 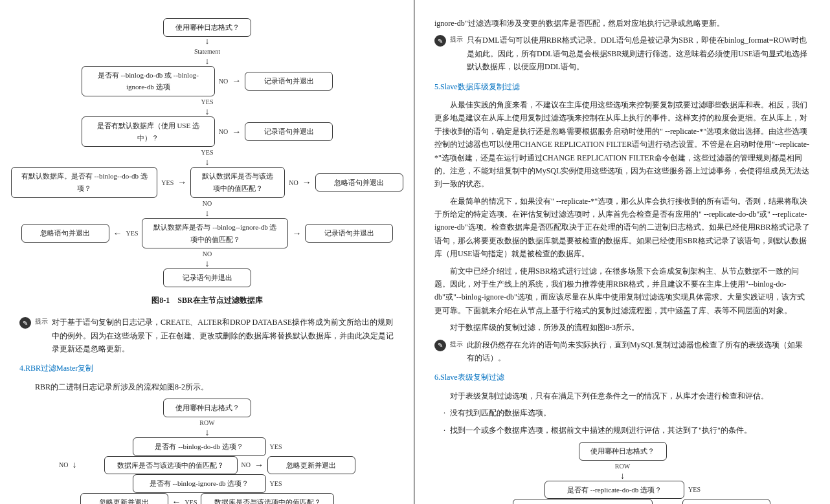 I want to click on note-2: ✎ 提示 只有DML语句可以使用RBR格式记录。DDL语句总是被记录为SBR，即…, so click(x=623, y=53).